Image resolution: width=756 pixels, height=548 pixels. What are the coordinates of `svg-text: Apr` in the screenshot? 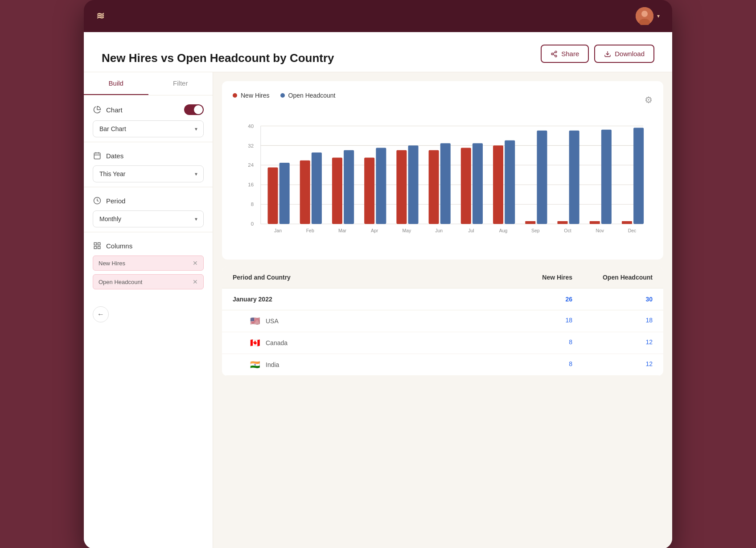 It's located at (374, 231).